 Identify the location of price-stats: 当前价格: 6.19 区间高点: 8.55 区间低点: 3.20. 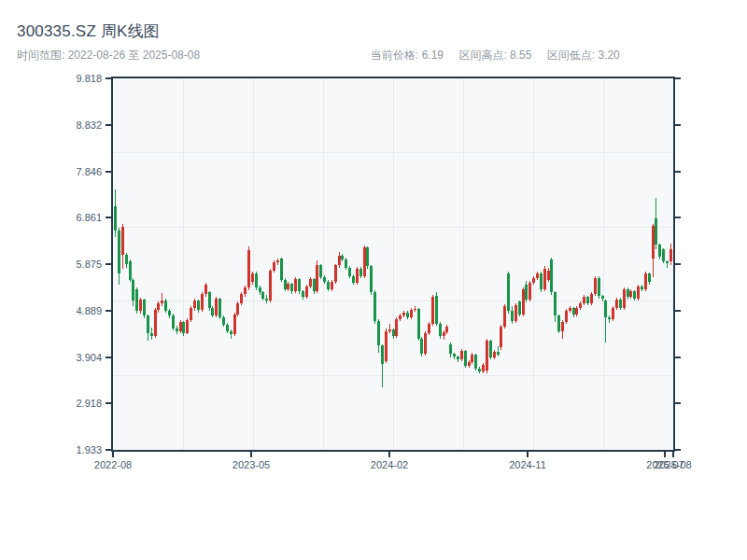
(501, 56).